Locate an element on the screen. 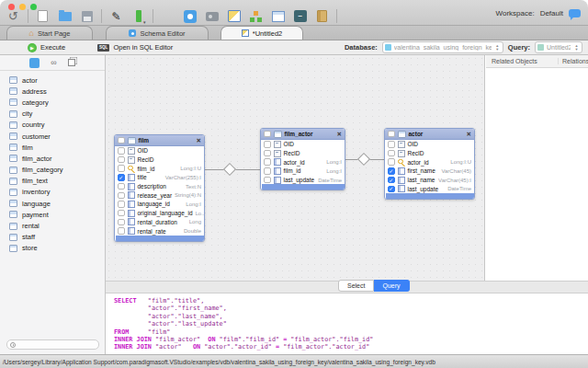 This screenshot has width=588, height=368. sidebar-item-category: category is located at coordinates (52, 102).